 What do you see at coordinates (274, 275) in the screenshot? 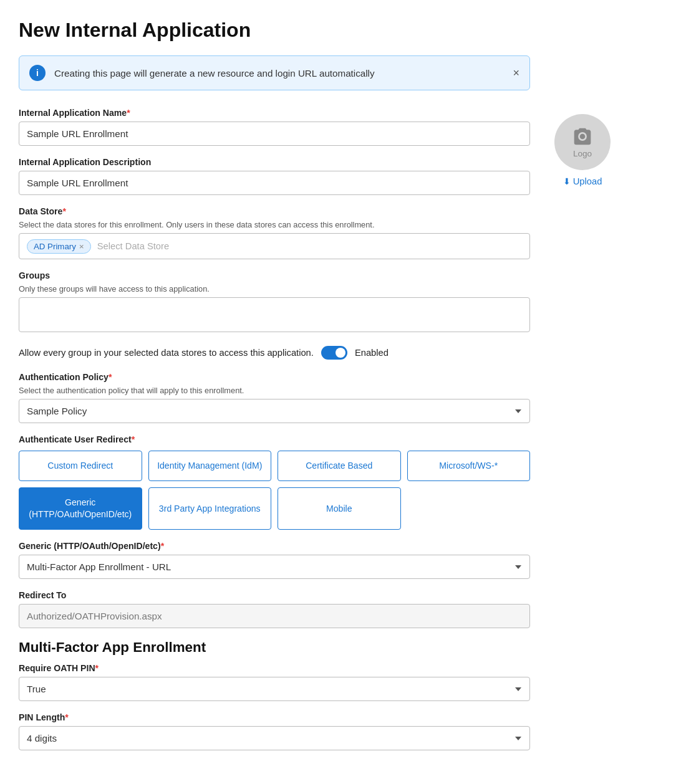
I see `groups-label: Groups` at bounding box center [274, 275].